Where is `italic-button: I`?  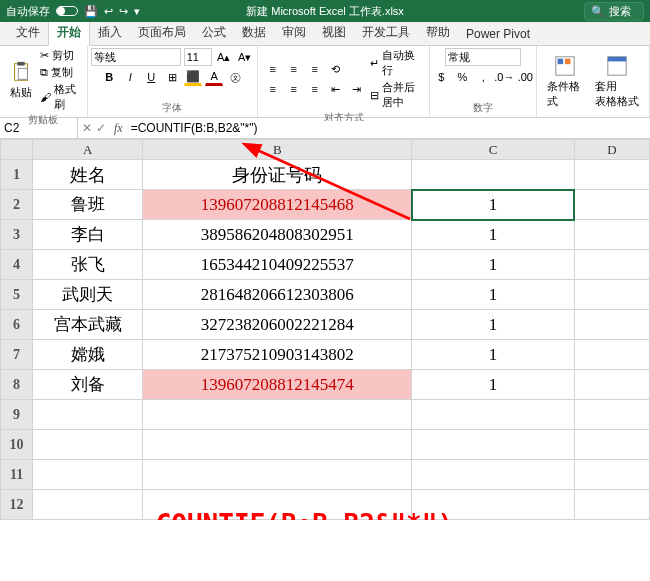 italic-button: I is located at coordinates (130, 77).